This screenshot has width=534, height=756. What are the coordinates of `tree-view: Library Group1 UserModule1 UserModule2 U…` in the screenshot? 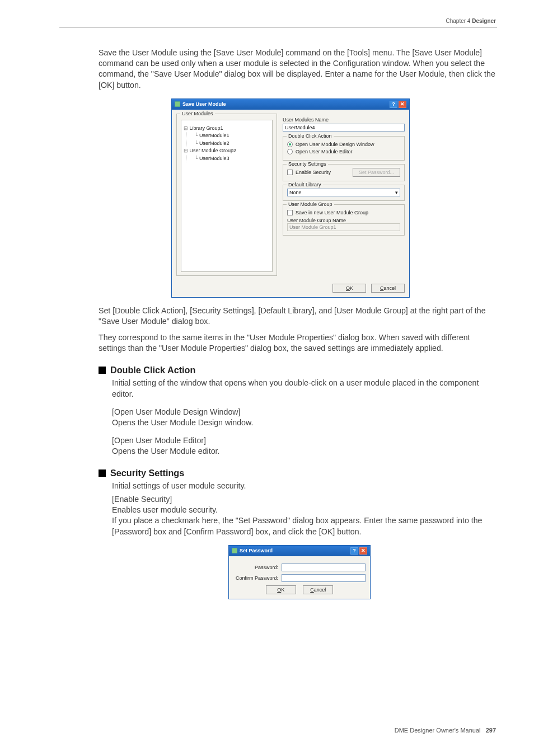 It's located at (227, 196).